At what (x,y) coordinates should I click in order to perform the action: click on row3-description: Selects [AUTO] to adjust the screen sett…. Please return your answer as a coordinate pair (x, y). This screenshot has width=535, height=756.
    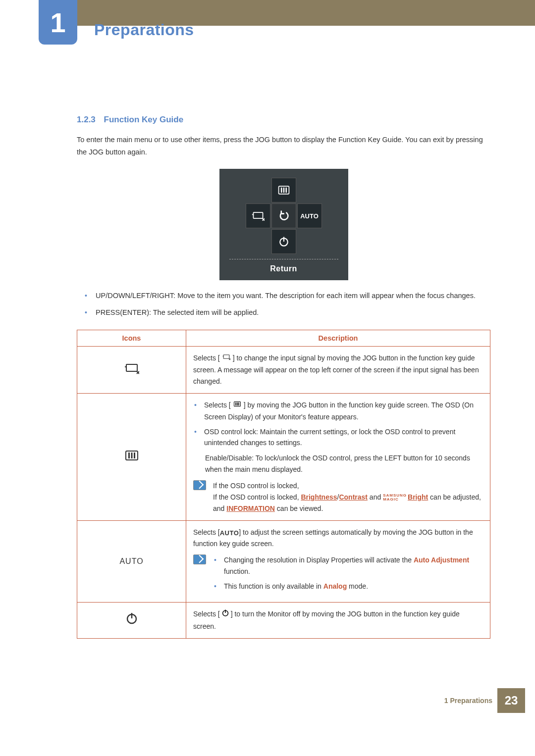
    Looking at the image, I should click on (338, 561).